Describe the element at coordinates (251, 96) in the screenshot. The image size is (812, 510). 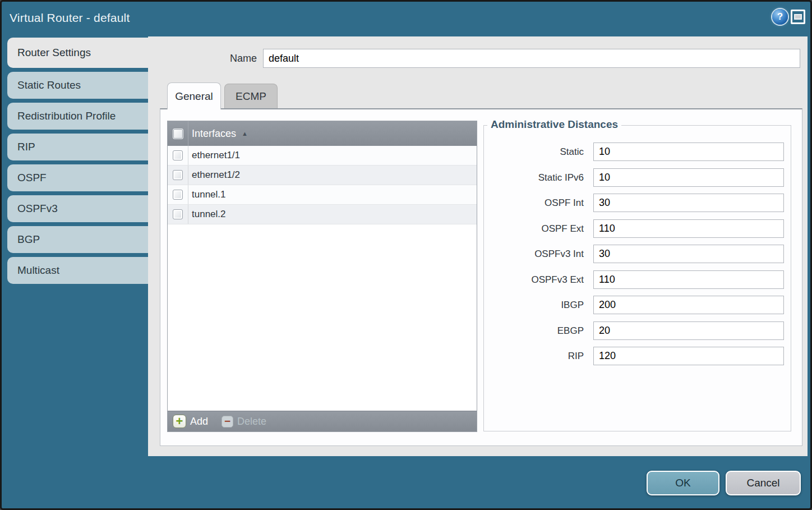
I see `tab-ecmp: ECMP` at that location.